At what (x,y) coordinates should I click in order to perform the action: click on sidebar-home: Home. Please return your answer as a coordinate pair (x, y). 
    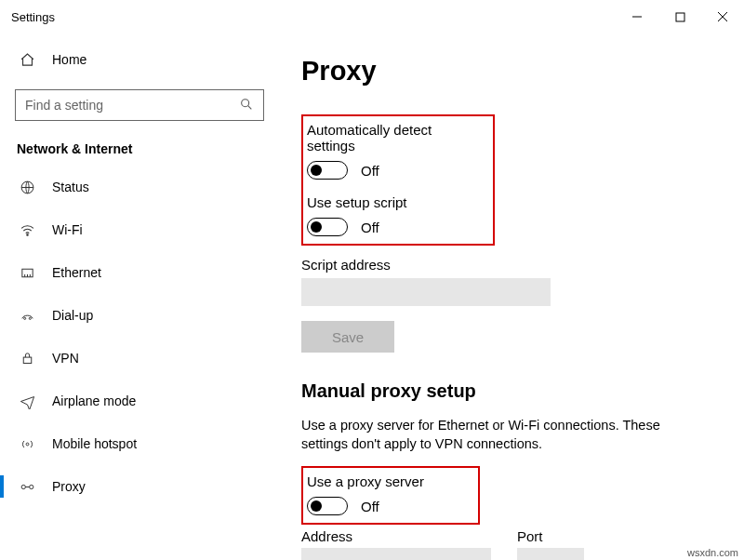
    Looking at the image, I should click on (140, 60).